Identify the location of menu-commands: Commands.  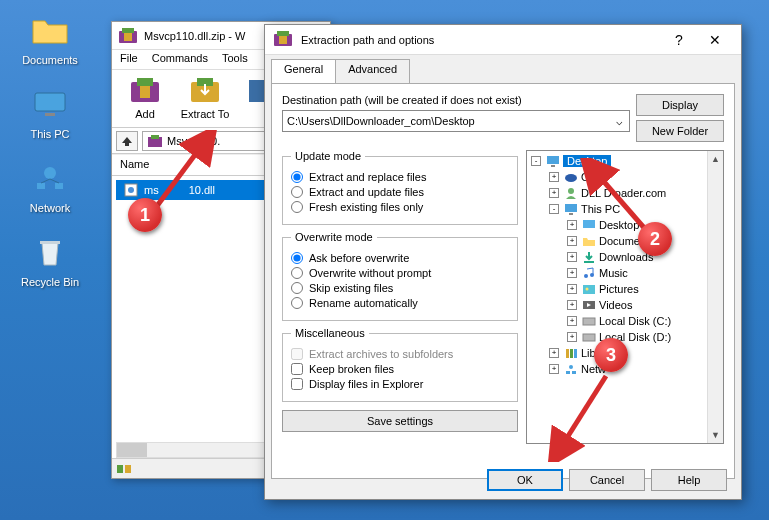
(180, 60).